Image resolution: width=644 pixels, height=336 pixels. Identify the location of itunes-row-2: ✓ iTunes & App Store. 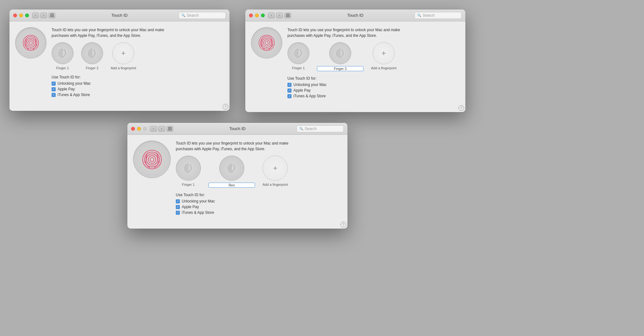
(374, 96).